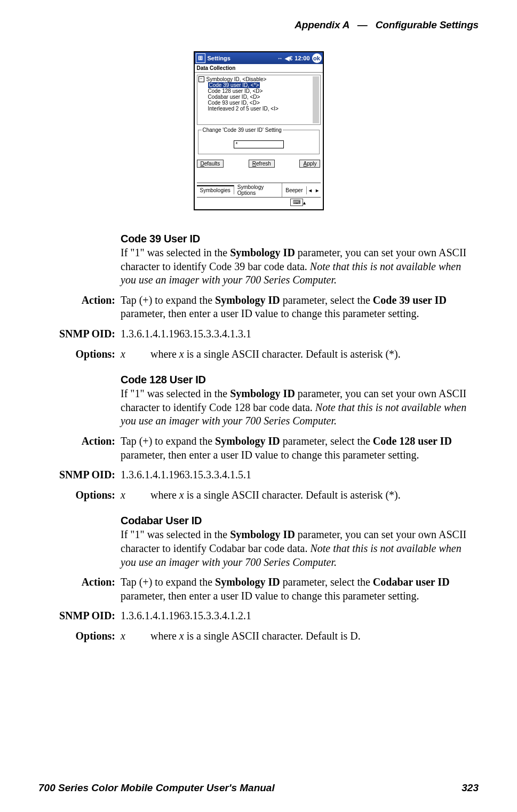 The width and height of the screenshot is (517, 812). I want to click on tree-item: Code 128 user ID, <D>, so click(236, 91).